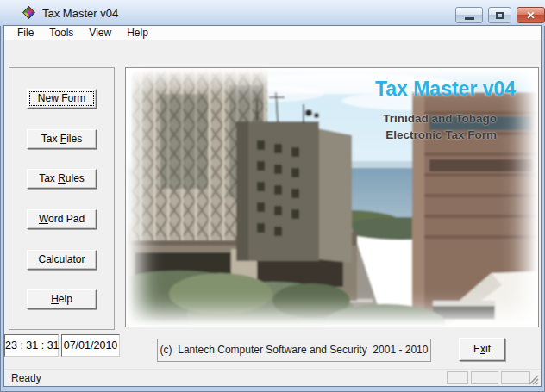 Image resolution: width=545 pixels, height=392 pixels. I want to click on date-display: 07/01/2010, so click(91, 345).